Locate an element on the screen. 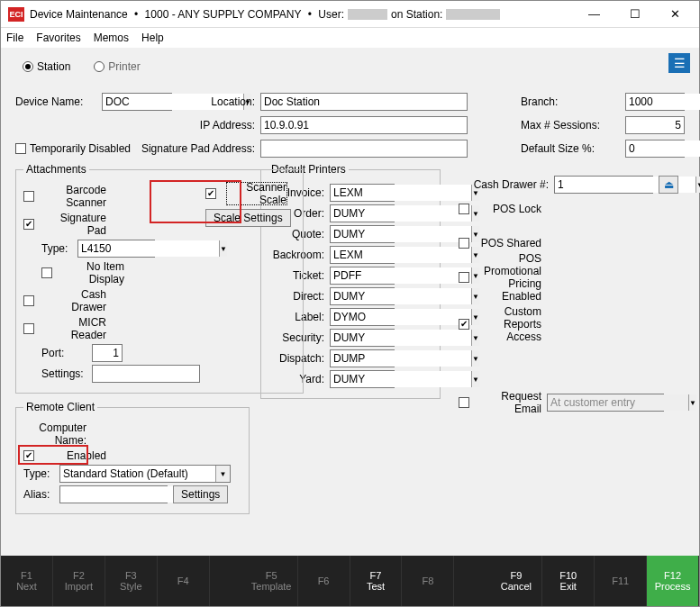 The height and width of the screenshot is (607, 700). printer-combo-5: ▼ is located at coordinates (362, 296).